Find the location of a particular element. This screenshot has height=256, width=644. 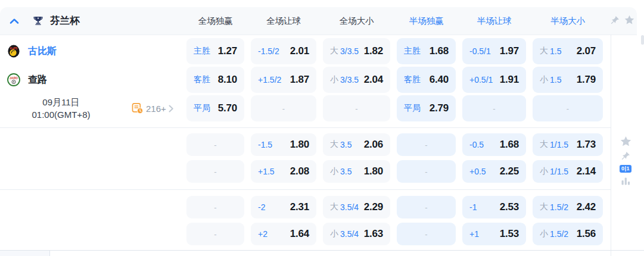

odds-value: 1.73 is located at coordinates (586, 145).